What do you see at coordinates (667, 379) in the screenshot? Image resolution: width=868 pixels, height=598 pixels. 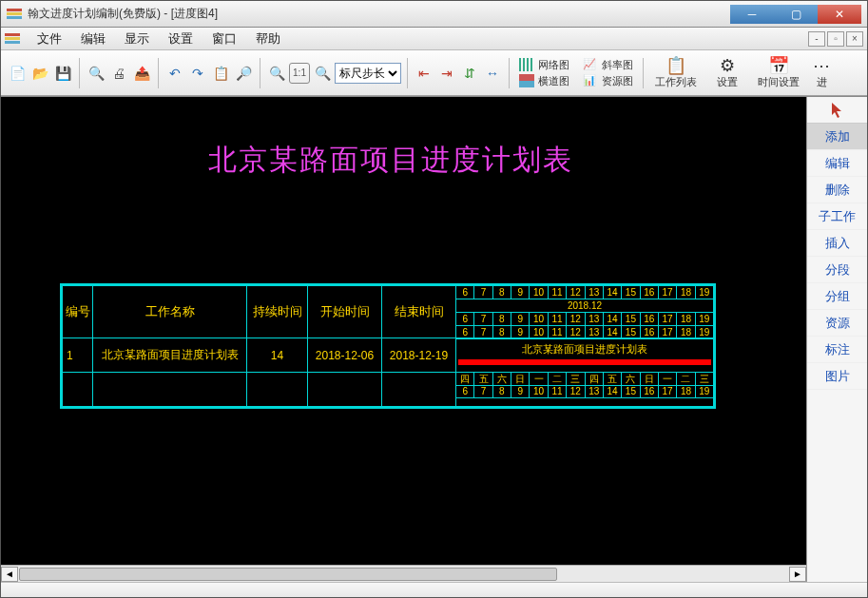 I see `timeline-tick: 一` at bounding box center [667, 379].